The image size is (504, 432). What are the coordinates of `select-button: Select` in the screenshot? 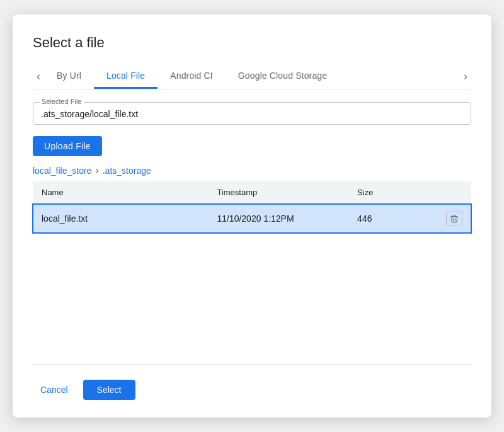 It's located at (110, 390).